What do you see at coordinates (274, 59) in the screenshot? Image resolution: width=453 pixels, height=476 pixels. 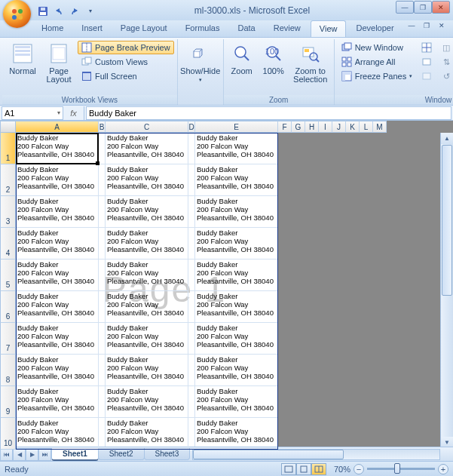 I see `zoom-100-button: 100100%` at bounding box center [274, 59].